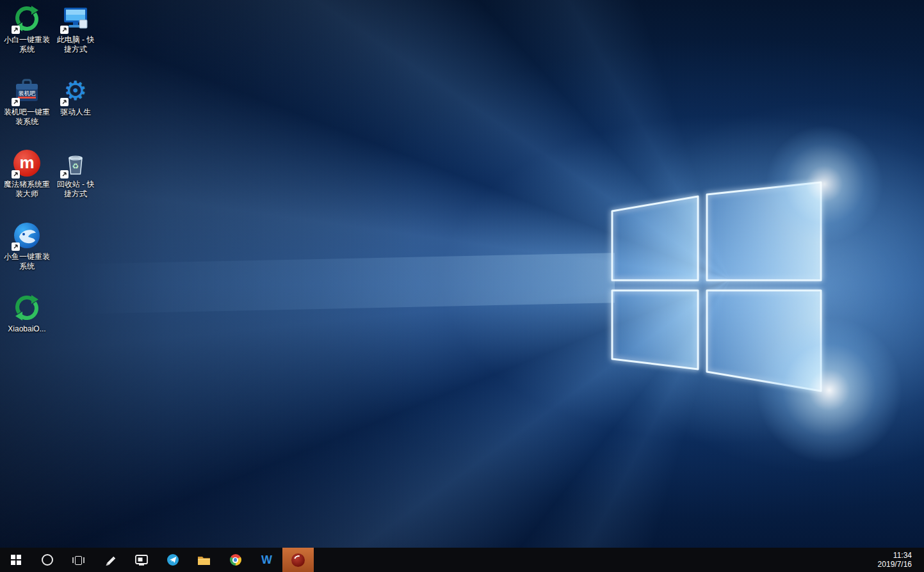  What do you see at coordinates (47, 560) in the screenshot?
I see `cortana-search-button` at bounding box center [47, 560].